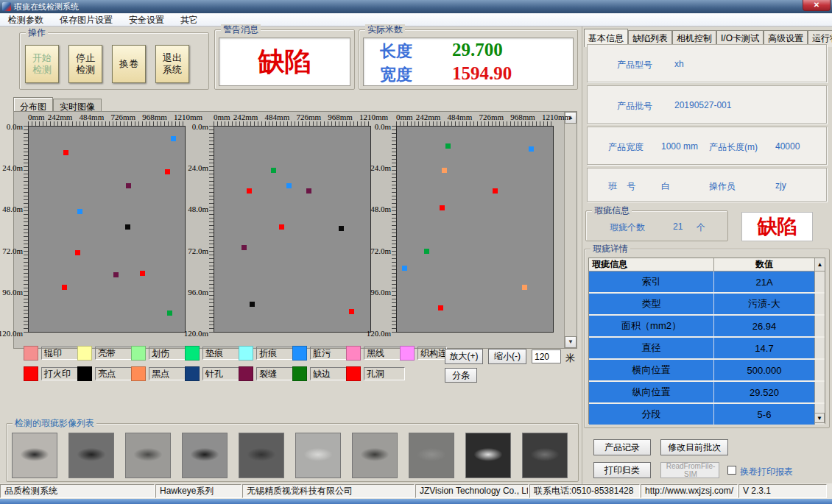 The width and height of the screenshot is (832, 504). What do you see at coordinates (546, 356) in the screenshot?
I see `meters-range-input` at bounding box center [546, 356].